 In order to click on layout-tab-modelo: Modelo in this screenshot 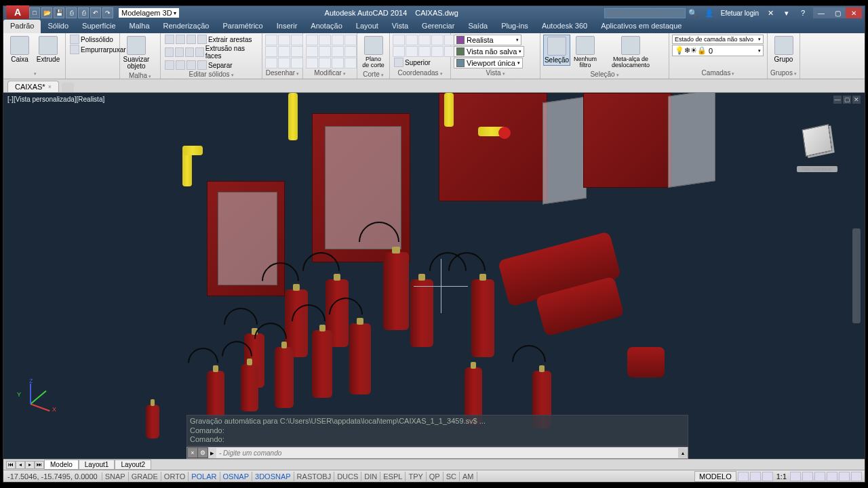, I will do `click(61, 465)`.